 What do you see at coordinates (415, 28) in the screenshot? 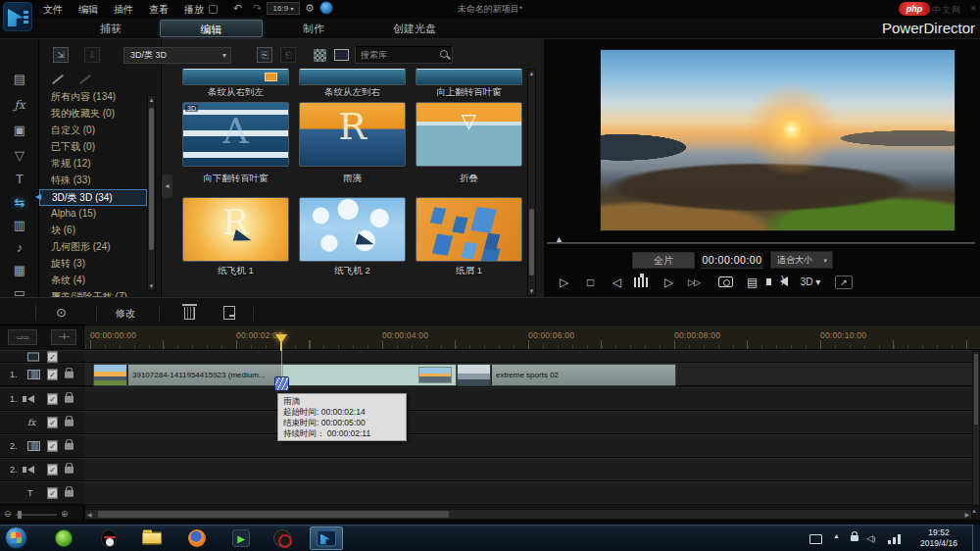
I see `tab-创建光盘: 创建光盘` at bounding box center [415, 28].